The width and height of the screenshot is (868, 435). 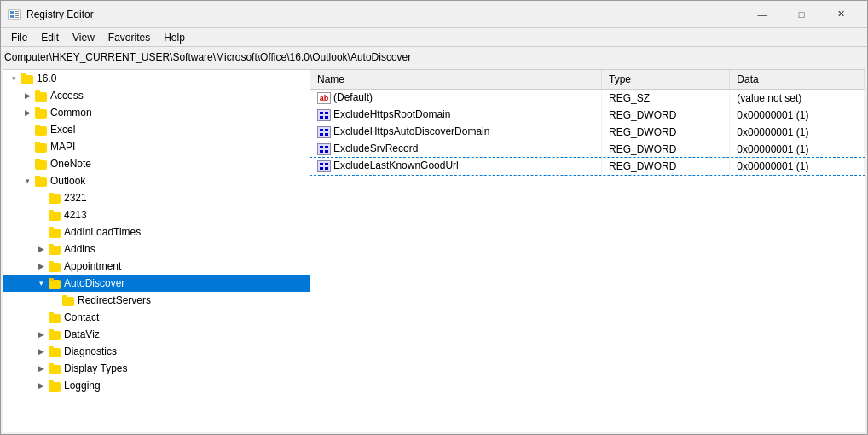 I want to click on tree-item-logging: ▶Logging, so click(x=157, y=386).